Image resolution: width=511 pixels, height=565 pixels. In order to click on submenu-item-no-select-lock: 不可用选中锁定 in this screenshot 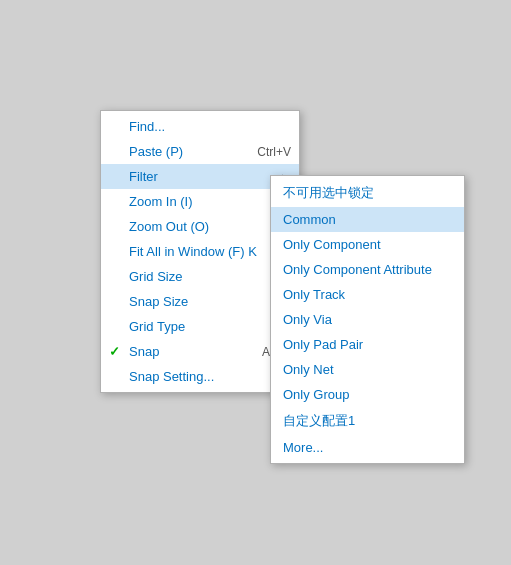, I will do `click(368, 193)`.